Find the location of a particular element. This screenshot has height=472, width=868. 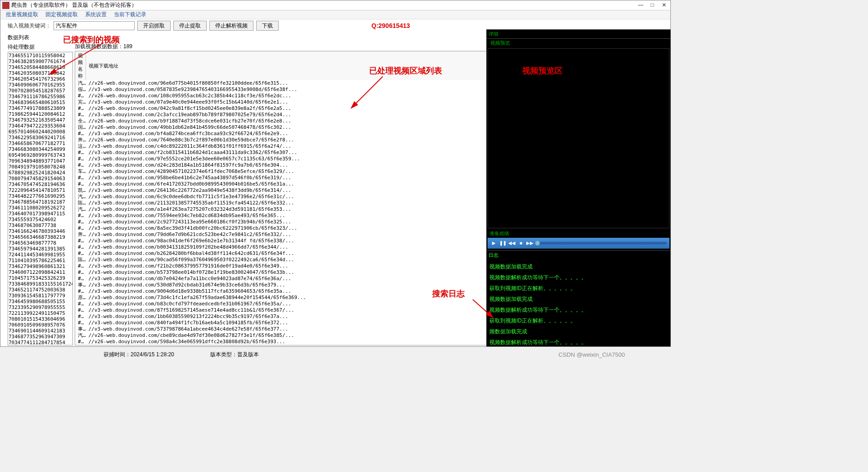

cell-name: #汽车配件 #拆车件 #配件大全 #发动机 #陈田拆车件 #共需提... is located at coordinates (81, 272).